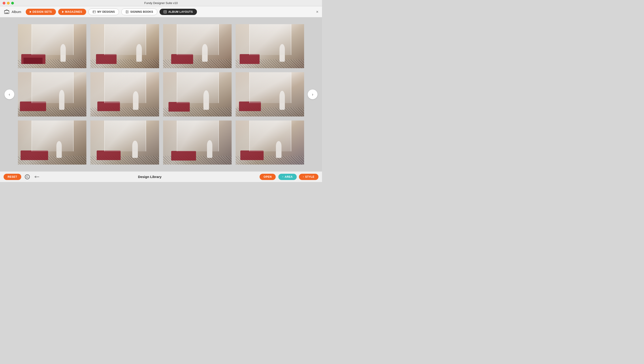 The height and width of the screenshot is (364, 644). What do you see at coordinates (27, 177) in the screenshot?
I see `refresh-icon` at bounding box center [27, 177].